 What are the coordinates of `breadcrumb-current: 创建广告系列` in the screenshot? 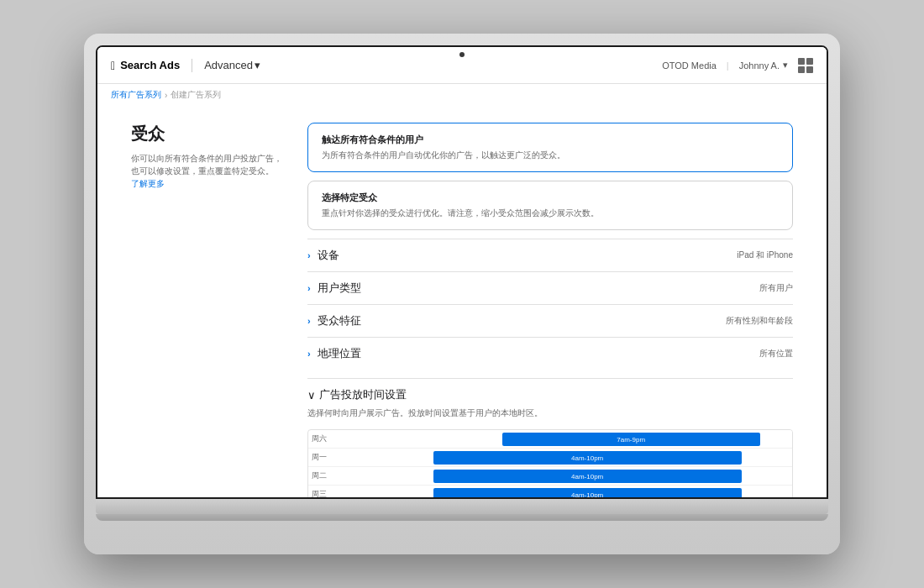 It's located at (196, 95).